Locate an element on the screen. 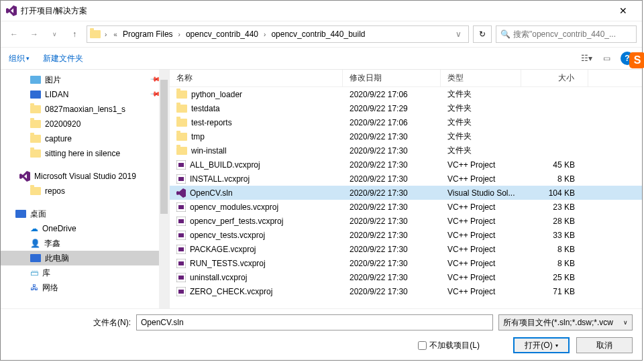 Image resolution: width=644 pixels, height=362 pixels. file-row: OpenCV.sln2020/9/22 17:30Visual Studio S… is located at coordinates (406, 193).